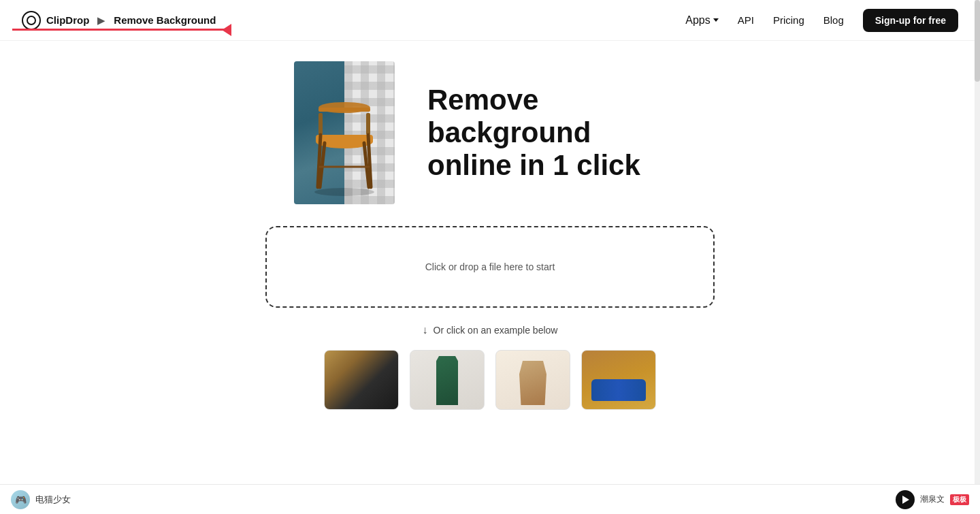 The image size is (980, 514). Describe the element at coordinates (960, 500) in the screenshot. I see `badge: 极极` at that location.